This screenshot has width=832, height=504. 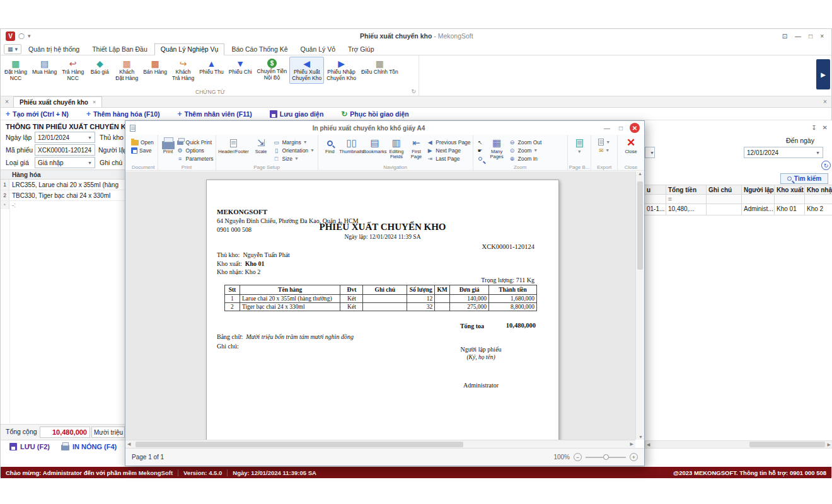 What do you see at coordinates (120, 49) in the screenshot?
I see `tab-thiet-lap-ban-dau: Thiết Lập Ban Đầu` at bounding box center [120, 49].